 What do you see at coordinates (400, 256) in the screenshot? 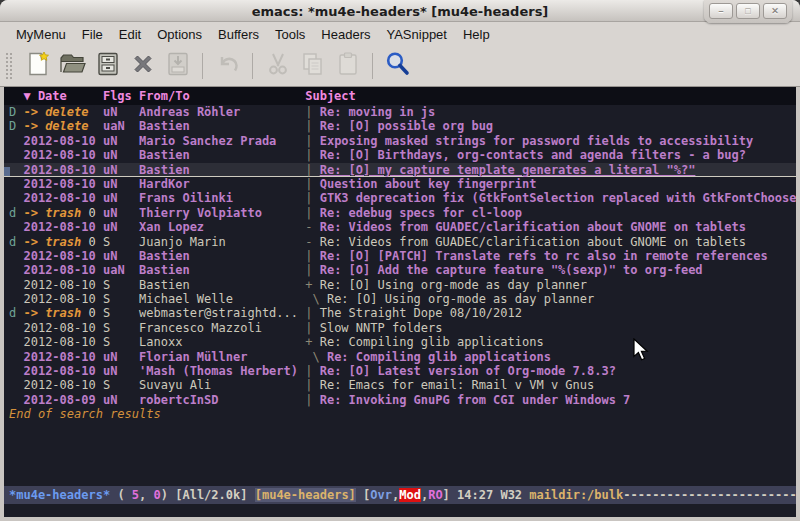
I see `message-row: 2012-08-10 uN Bastien | Re: [O] [PATCH] …` at bounding box center [400, 256].